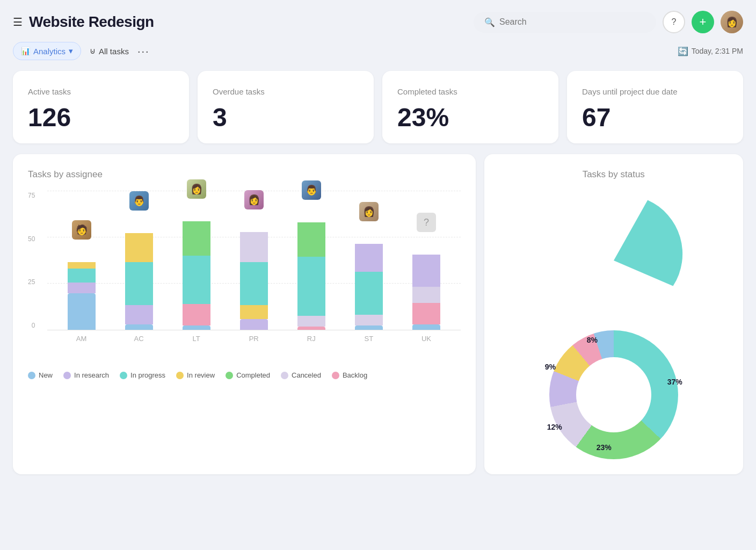 This screenshot has width=756, height=550. What do you see at coordinates (82, 276) in the screenshot?
I see `bar-am-inprogress` at bounding box center [82, 276].